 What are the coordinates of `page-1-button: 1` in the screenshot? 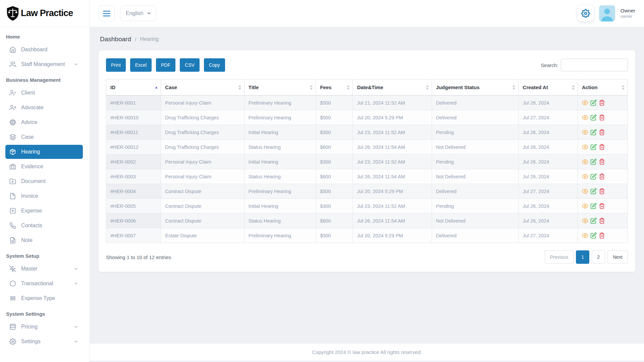 It's located at (583, 257).